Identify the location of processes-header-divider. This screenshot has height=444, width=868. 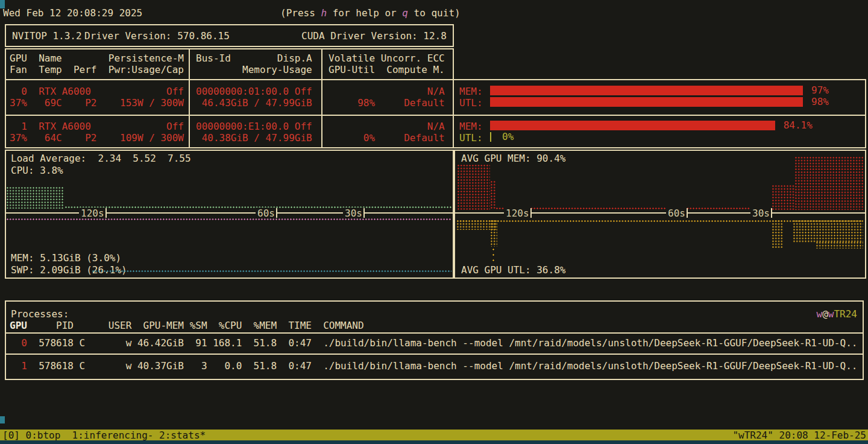
(434, 333).